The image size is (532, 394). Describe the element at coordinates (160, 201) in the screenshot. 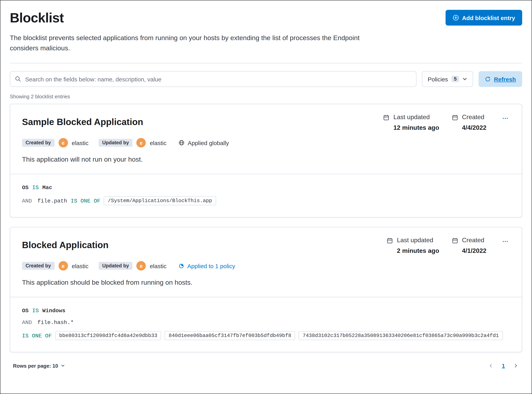

I see `criteria-value-chip: /System/Applications/BlockThis.app` at that location.